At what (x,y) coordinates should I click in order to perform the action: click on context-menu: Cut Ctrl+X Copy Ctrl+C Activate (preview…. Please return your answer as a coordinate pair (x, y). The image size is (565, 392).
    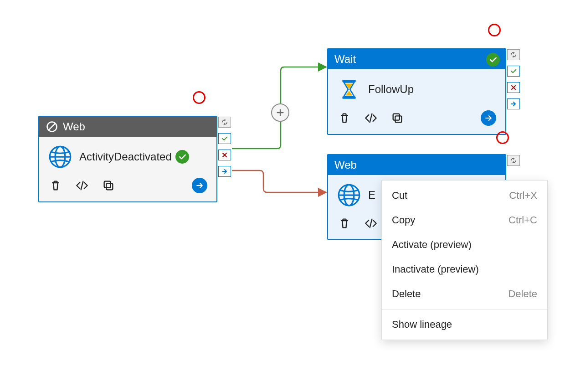
    Looking at the image, I should click on (465, 260).